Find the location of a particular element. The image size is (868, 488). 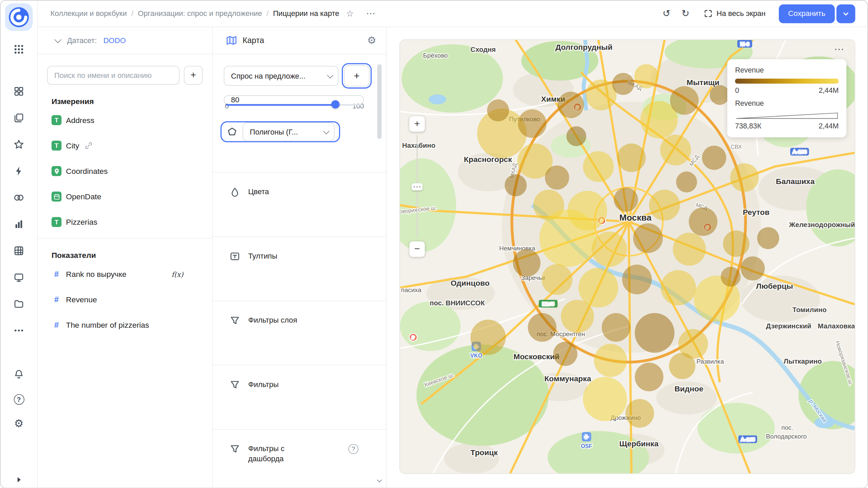

zoom-out-button: − is located at coordinates (417, 249).